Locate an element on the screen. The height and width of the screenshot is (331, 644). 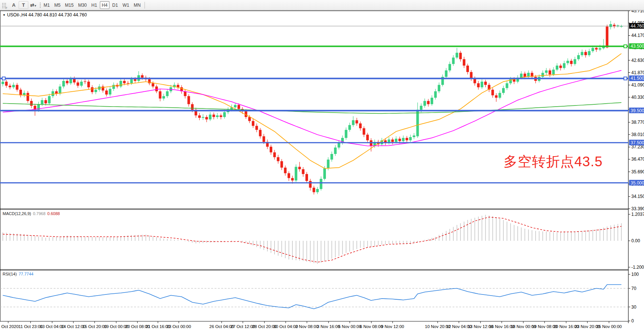
macd-main-value: 0.7968 is located at coordinates (39, 214).